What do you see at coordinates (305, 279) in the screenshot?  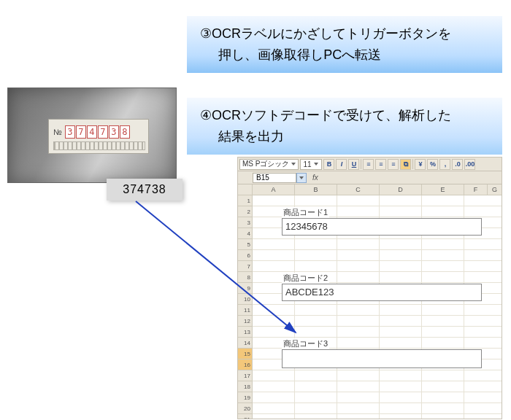 I see `cell-label-code2: 商品コード2` at bounding box center [305, 279].